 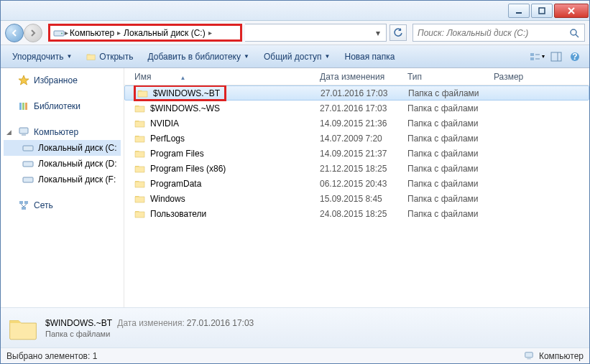 I want to click on sidebar-computer: ◢Компьютер, so click(x=62, y=132).